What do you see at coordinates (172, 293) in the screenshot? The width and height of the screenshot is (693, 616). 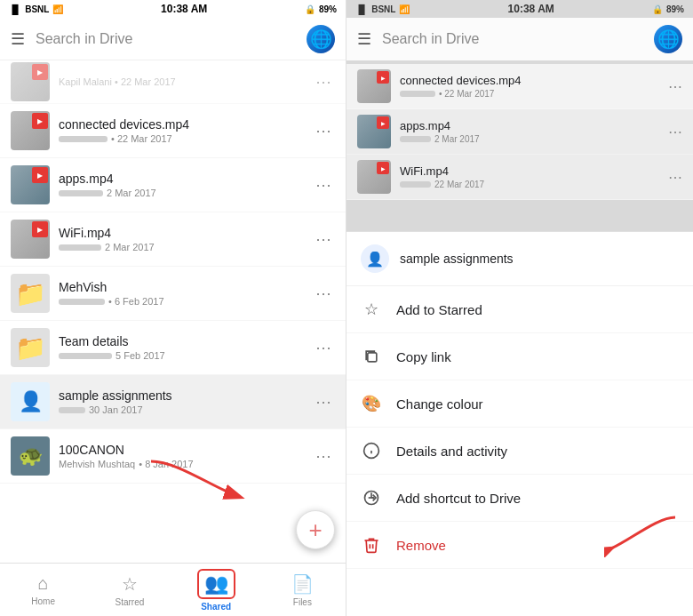 I see `list-item: 📁 MehVish • 6 Feb 2017 ⋯` at bounding box center [172, 293].